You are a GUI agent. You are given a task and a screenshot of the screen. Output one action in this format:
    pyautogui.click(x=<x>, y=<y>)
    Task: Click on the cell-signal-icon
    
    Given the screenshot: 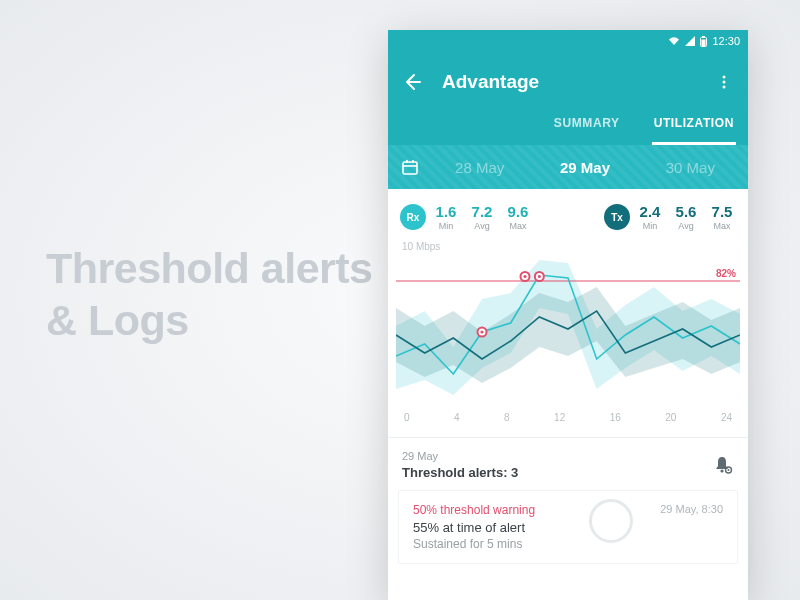 What is the action you would take?
    pyautogui.click(x=690, y=41)
    